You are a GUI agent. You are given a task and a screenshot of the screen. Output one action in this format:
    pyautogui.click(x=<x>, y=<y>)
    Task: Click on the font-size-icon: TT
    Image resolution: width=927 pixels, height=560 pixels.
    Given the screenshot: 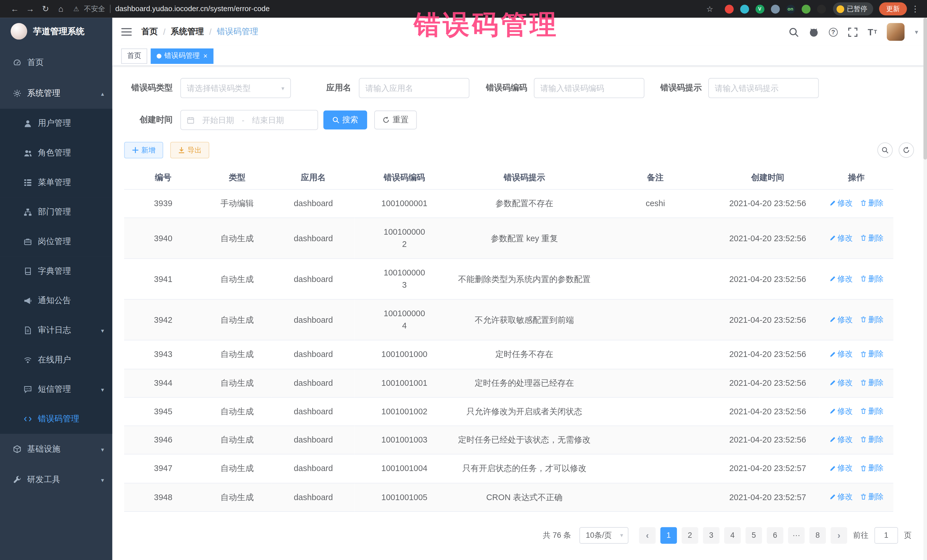 What is the action you would take?
    pyautogui.click(x=872, y=32)
    